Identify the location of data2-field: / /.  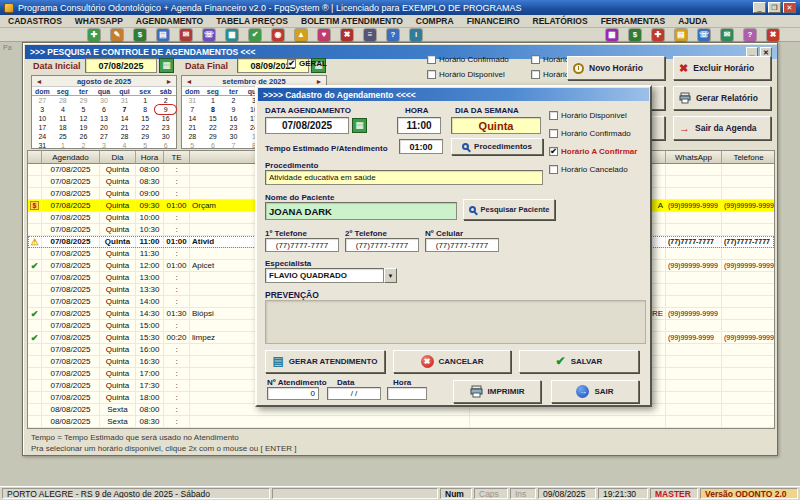
(354, 394).